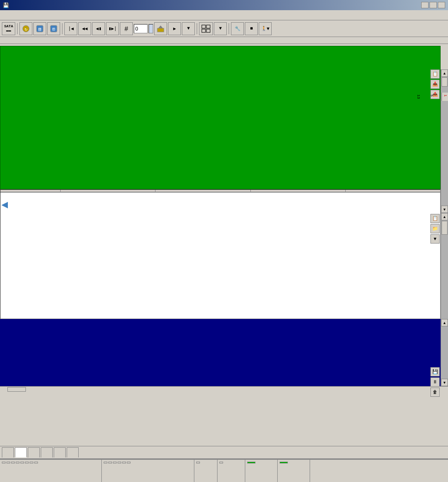  Describe the element at coordinates (435, 84) in the screenshot. I see `import-icon-btn: 📥` at that location.